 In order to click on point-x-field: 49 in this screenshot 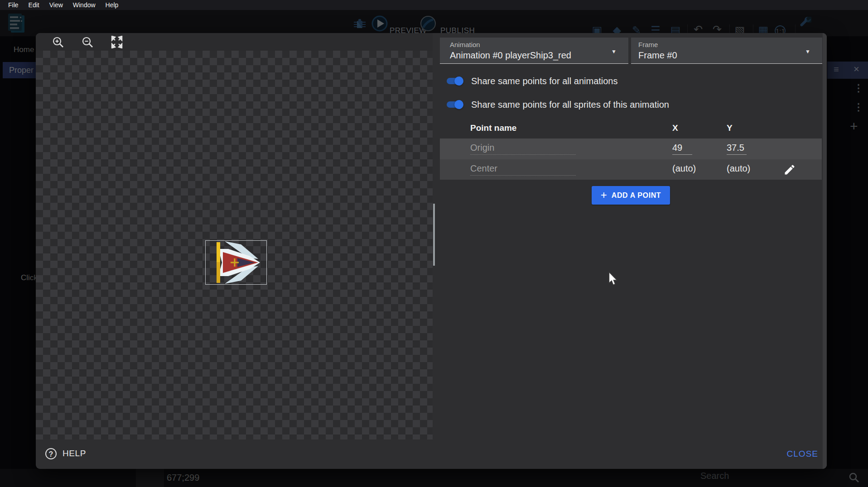, I will do `click(682, 148)`.